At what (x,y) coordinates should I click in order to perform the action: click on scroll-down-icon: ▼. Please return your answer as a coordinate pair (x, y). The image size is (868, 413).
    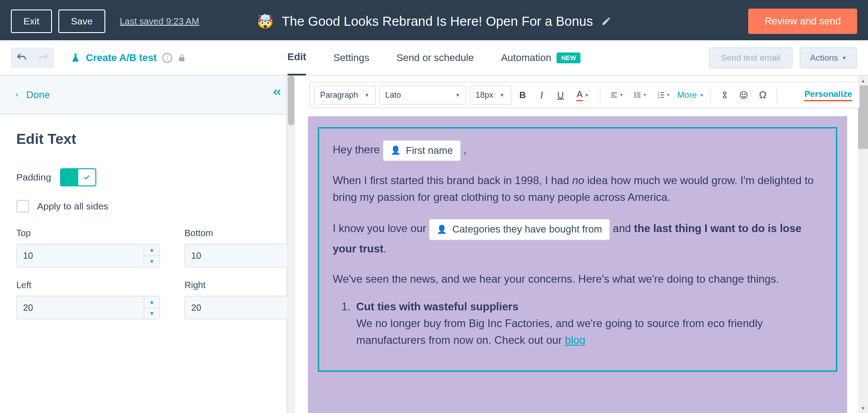
    Looking at the image, I should click on (863, 408).